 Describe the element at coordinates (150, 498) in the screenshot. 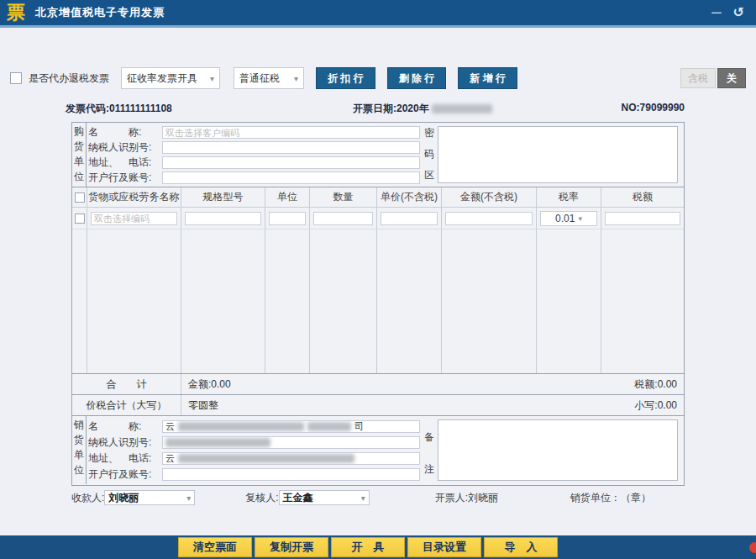

I see `payee-dropdown: 刘晓丽 ▾` at that location.